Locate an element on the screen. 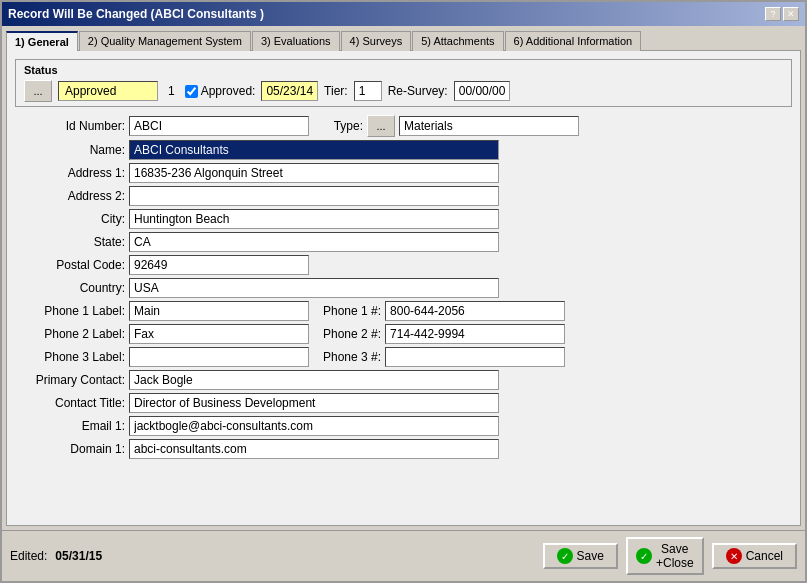 This screenshot has width=807, height=583. window-title: Record Will Be Changed (ABCI Consultants… is located at coordinates (136, 14).